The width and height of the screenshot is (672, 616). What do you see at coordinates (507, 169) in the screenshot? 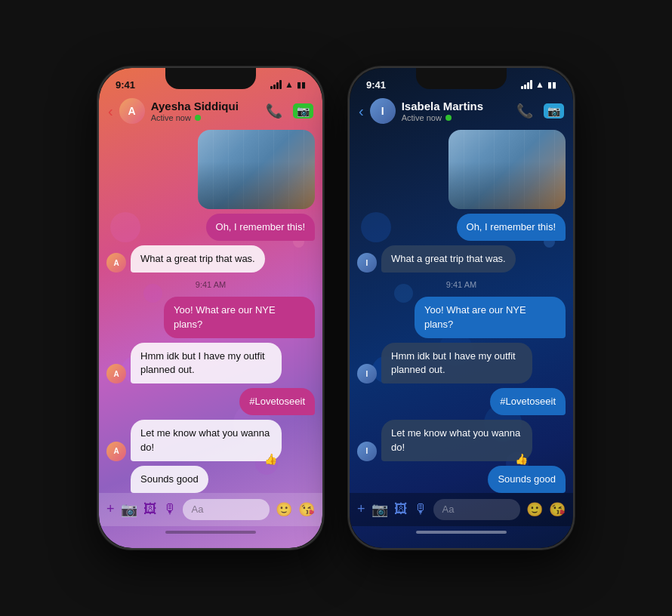
I see `photo-image-dark` at bounding box center [507, 169].